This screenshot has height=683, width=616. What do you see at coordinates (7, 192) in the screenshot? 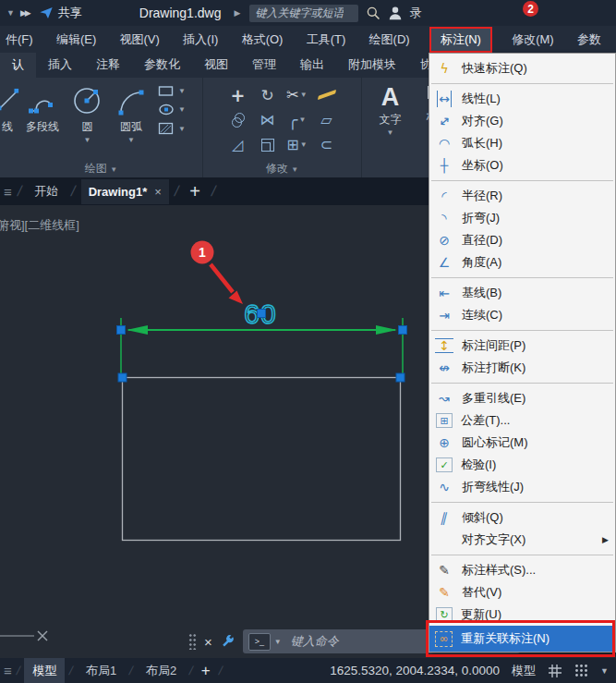
I see `file-tabs-menu-icon: ≡` at bounding box center [7, 192].